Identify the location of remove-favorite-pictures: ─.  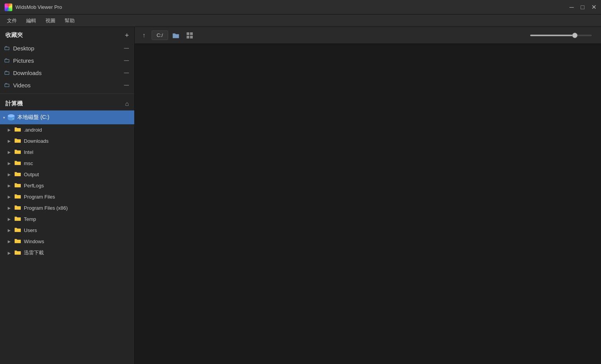
(126, 60).